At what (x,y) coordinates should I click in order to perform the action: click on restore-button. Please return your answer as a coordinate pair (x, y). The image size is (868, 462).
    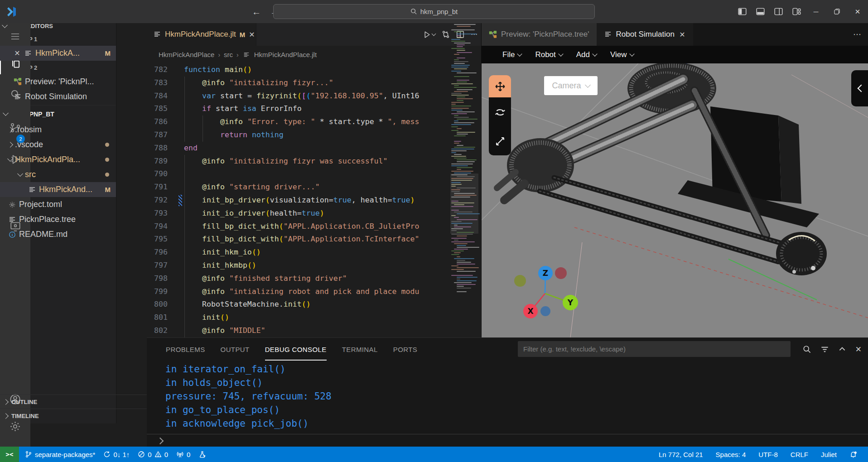
    Looking at the image, I should click on (837, 12).